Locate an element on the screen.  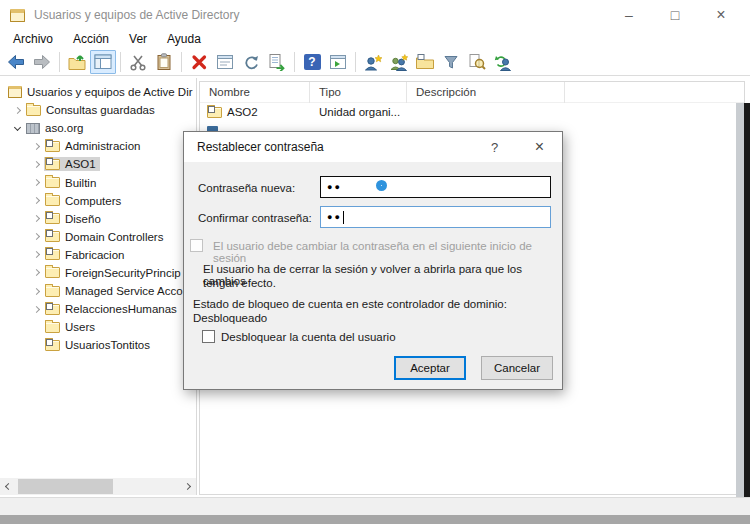
delegate-control-icon is located at coordinates (503, 62).